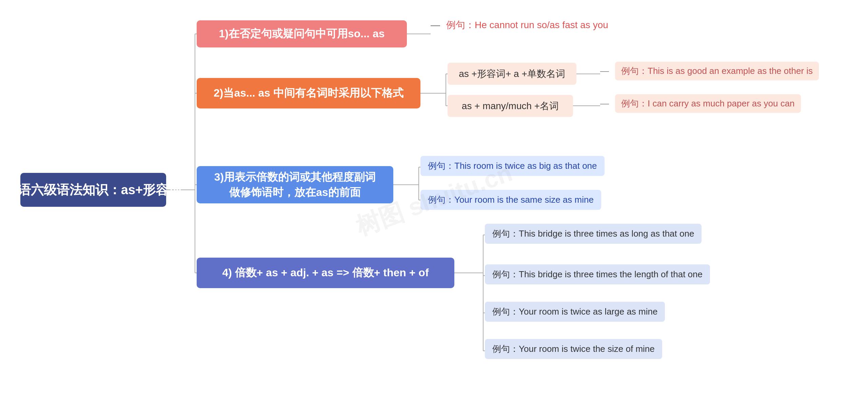 Image resolution: width=868 pixels, height=400 pixels. What do you see at coordinates (326, 273) in the screenshot?
I see `branch4-node: 4) 倍数+ as + adj. + as => 倍数+ then + of` at bounding box center [326, 273].